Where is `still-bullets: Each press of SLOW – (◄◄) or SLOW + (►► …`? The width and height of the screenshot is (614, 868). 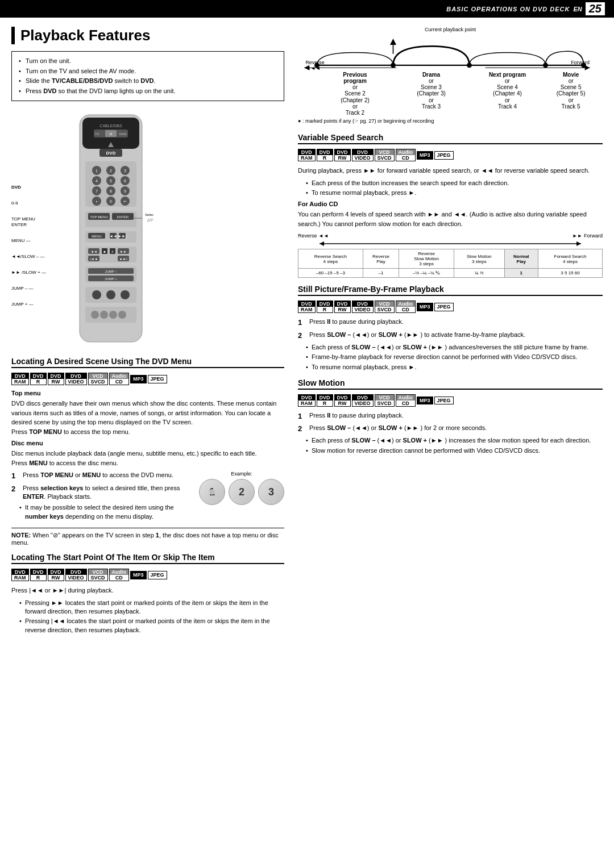
still-bullets: Each press of SLOW – (◄◄) or SLOW + (►► … is located at coordinates (454, 357).